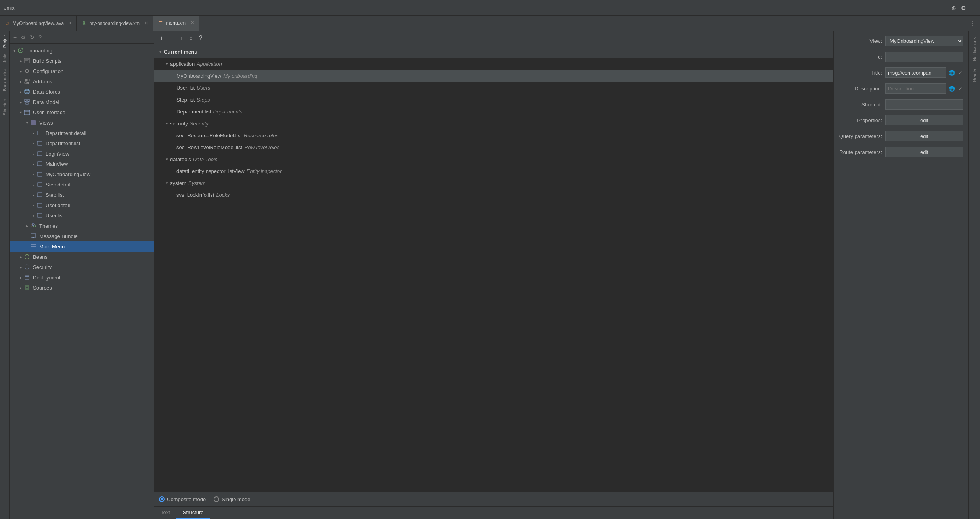  I want to click on tree-message-bundle: Message Bundle, so click(82, 236).